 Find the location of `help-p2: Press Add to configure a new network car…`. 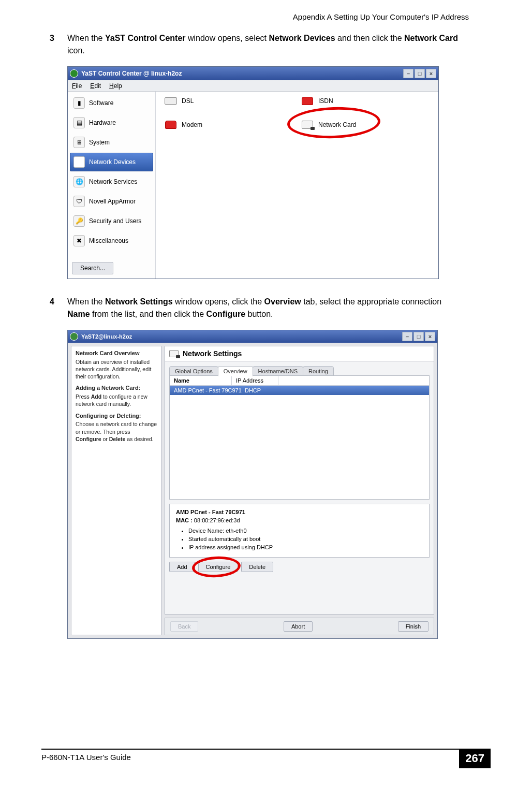

help-p2: Press Add to configure a new network car… is located at coordinates (116, 400).